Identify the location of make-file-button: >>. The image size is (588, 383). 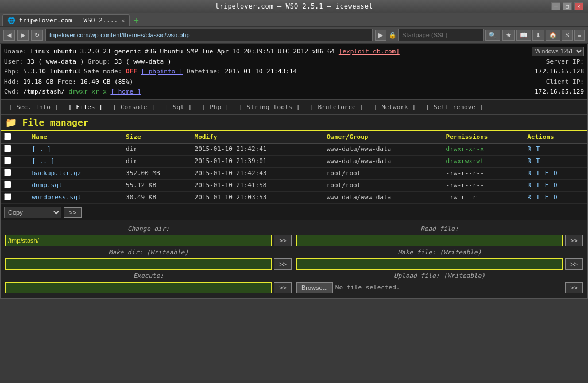
(574, 264).